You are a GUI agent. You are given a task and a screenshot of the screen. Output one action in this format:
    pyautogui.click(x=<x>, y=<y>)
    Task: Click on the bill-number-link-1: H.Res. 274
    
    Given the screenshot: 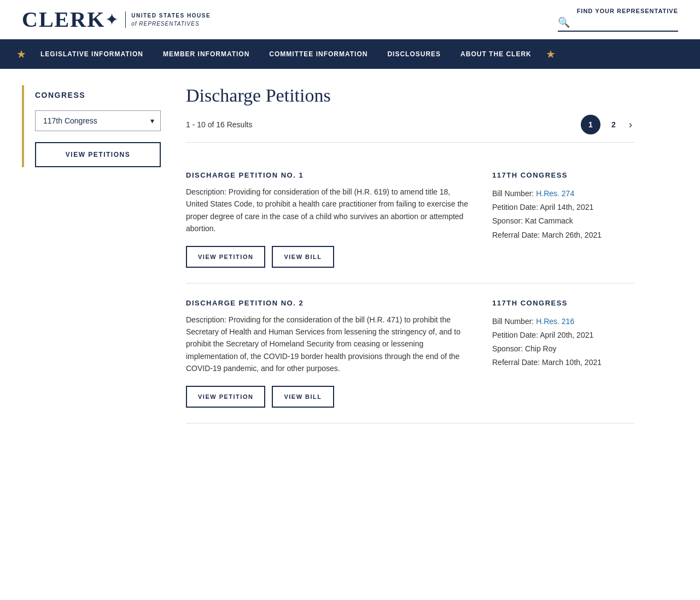 What is the action you would take?
    pyautogui.click(x=555, y=193)
    